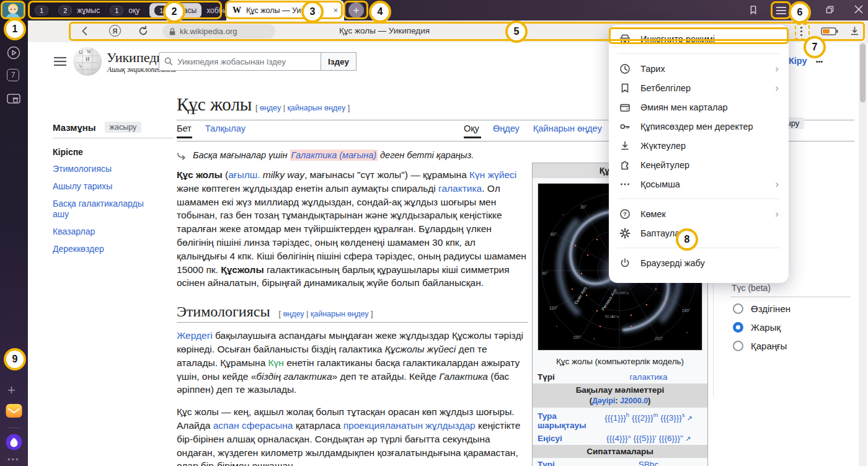 The image size is (868, 466). What do you see at coordinates (625, 233) in the screenshot?
I see `gear-icon` at bounding box center [625, 233].